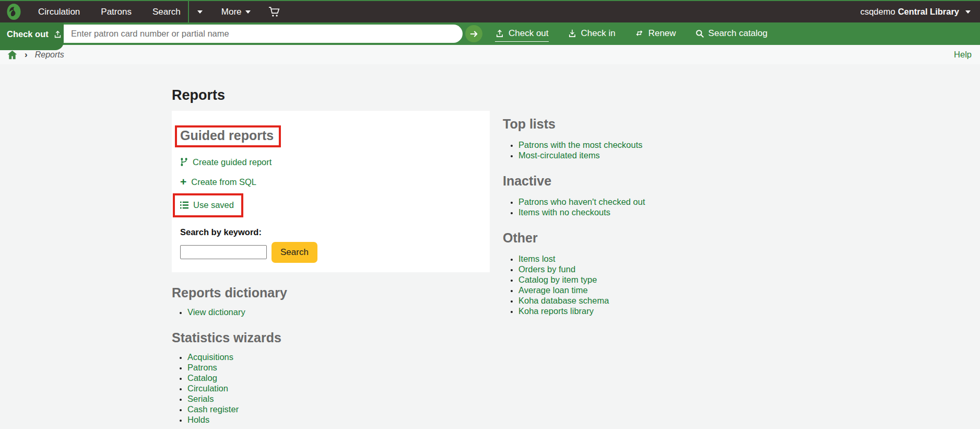 The image size is (980, 429). Describe the element at coordinates (331, 377) in the screenshot. I see `statistics-wizards-section: Statistics wizards Acquisitions Patrons …` at that location.